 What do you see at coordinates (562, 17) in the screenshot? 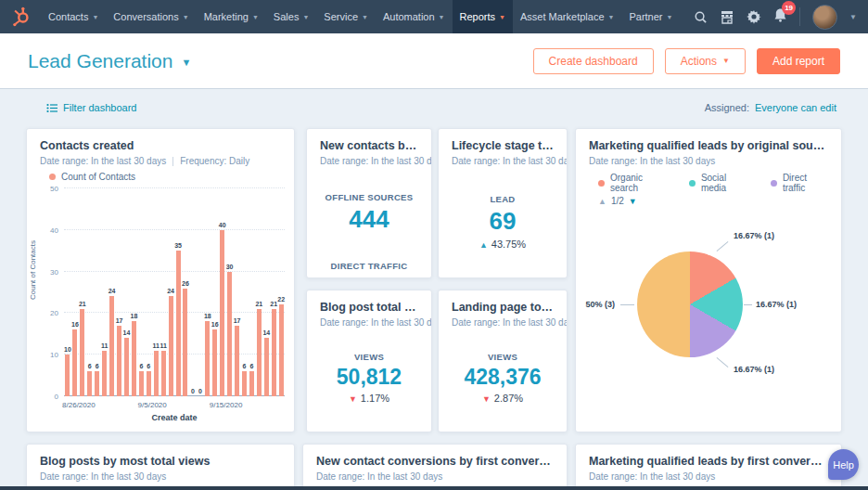
I see `nav-item-label: Asset Marketplace` at bounding box center [562, 17].